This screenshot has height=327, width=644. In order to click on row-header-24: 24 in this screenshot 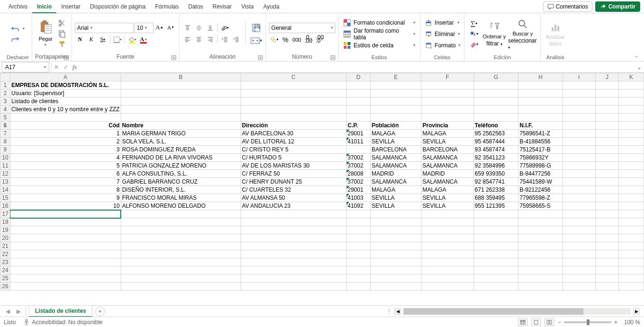, I will do `click(6, 271)`.